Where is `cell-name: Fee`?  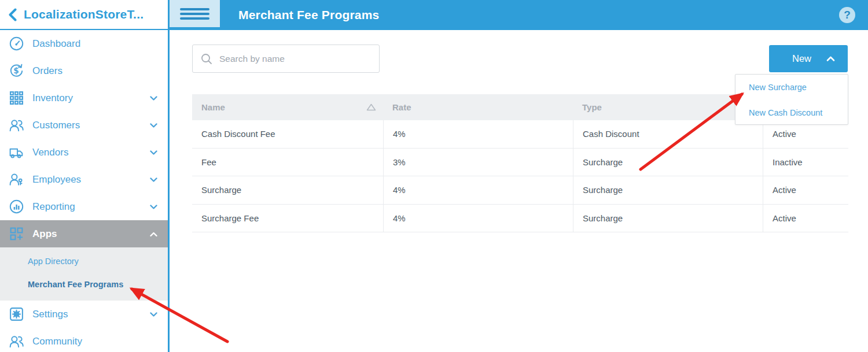 cell-name: Fee is located at coordinates (288, 162).